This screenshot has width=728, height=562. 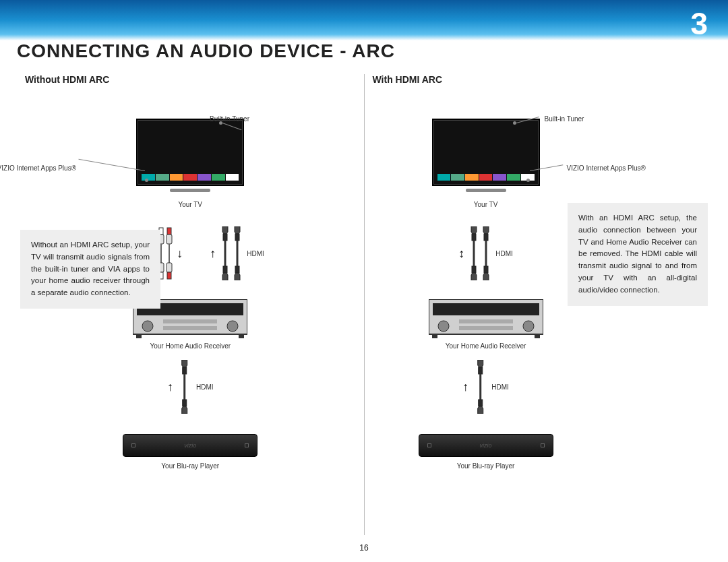 What do you see at coordinates (90, 270) in the screenshot?
I see `info-box-without: Without an HDMI ARC setup, your TV will …` at bounding box center [90, 270].